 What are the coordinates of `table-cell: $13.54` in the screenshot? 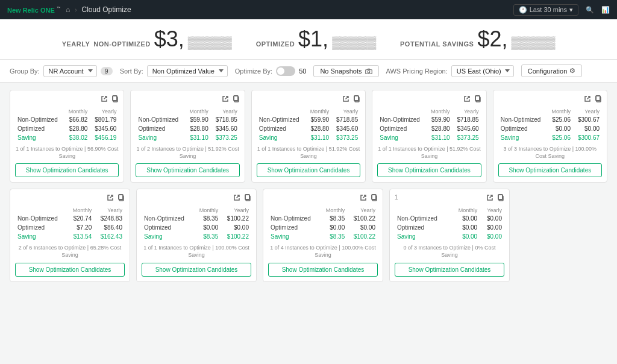 It's located at (81, 236).